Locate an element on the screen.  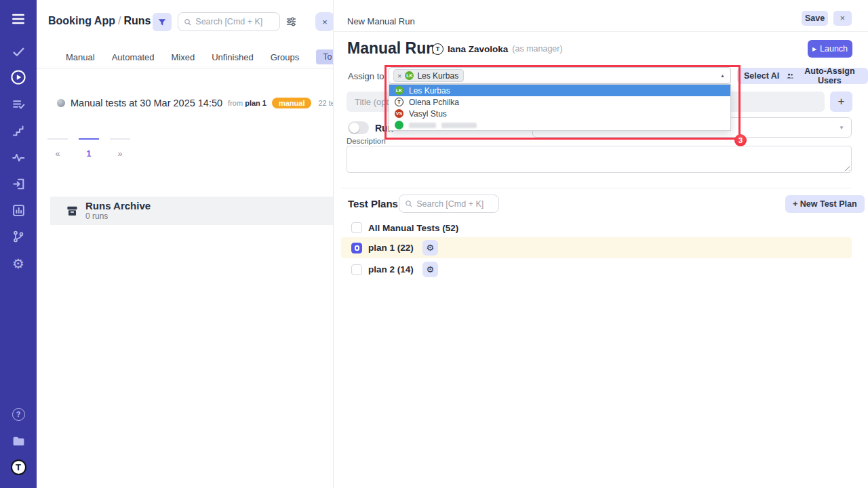
save-button: Save is located at coordinates (815, 18).